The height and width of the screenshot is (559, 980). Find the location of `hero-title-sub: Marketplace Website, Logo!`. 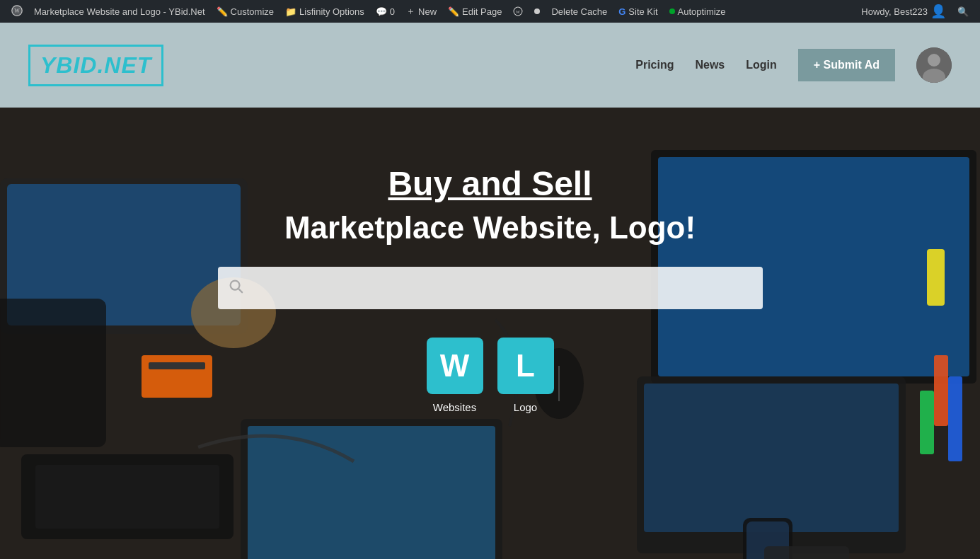

hero-title-sub: Marketplace Website, Logo! is located at coordinates (490, 228).